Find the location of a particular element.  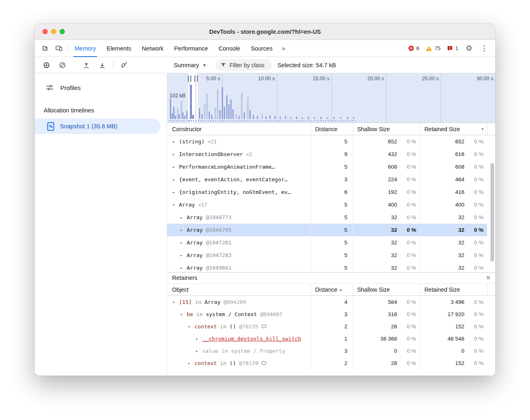

distance-cell: 9 is located at coordinates (332, 154).